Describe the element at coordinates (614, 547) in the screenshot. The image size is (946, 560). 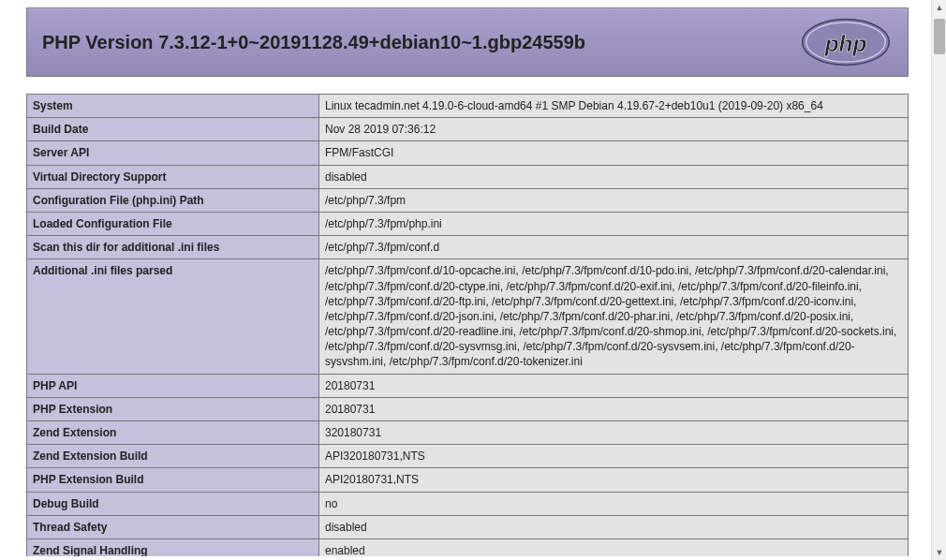
I see `row-value: enabled` at that location.